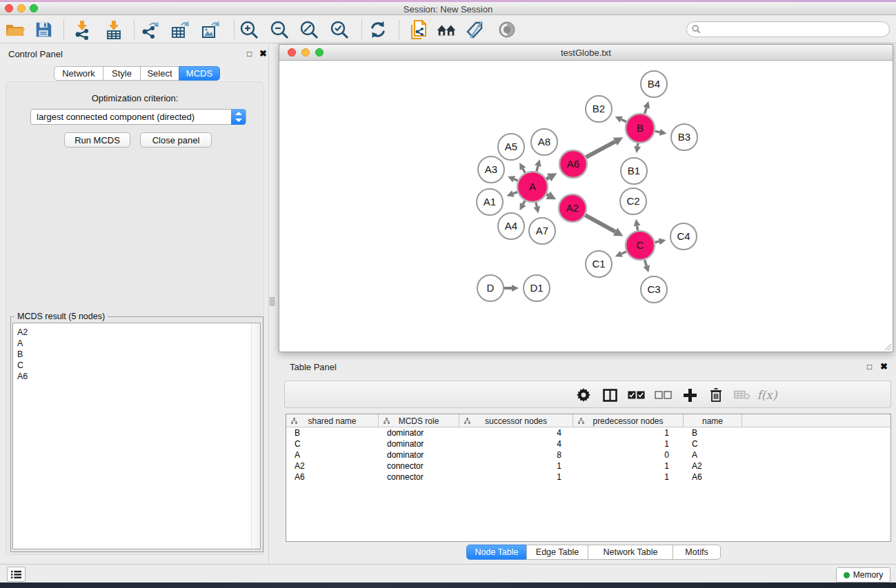 The height and width of the screenshot is (588, 896). What do you see at coordinates (419, 30) in the screenshot?
I see `clone-network-button` at bounding box center [419, 30].